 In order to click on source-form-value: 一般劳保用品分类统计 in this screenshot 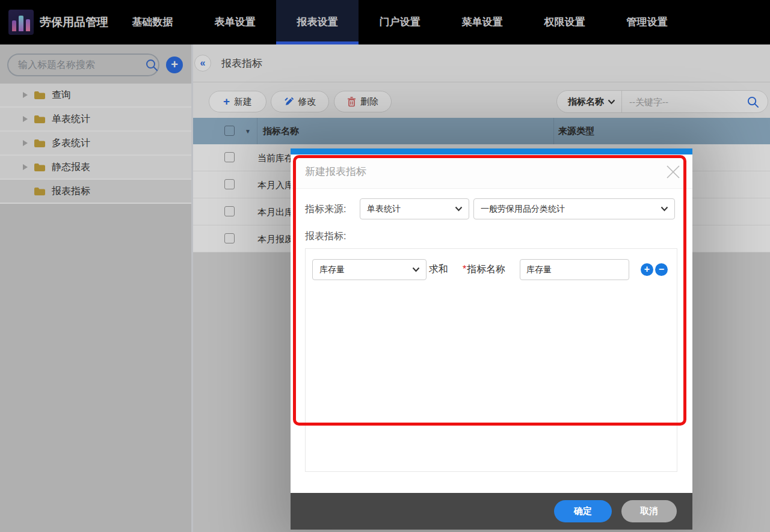, I will do `click(570, 209)`.